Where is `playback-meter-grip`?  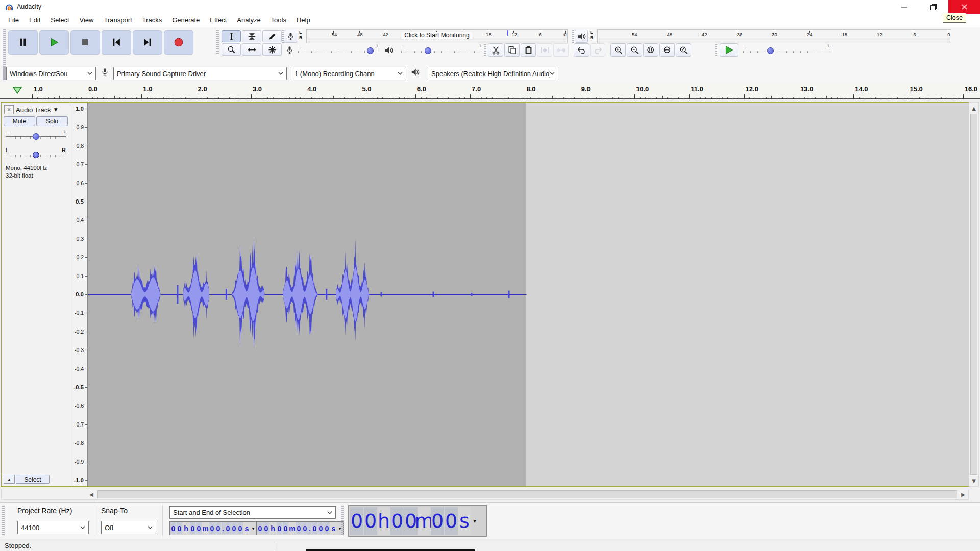
playback-meter-grip is located at coordinates (573, 37).